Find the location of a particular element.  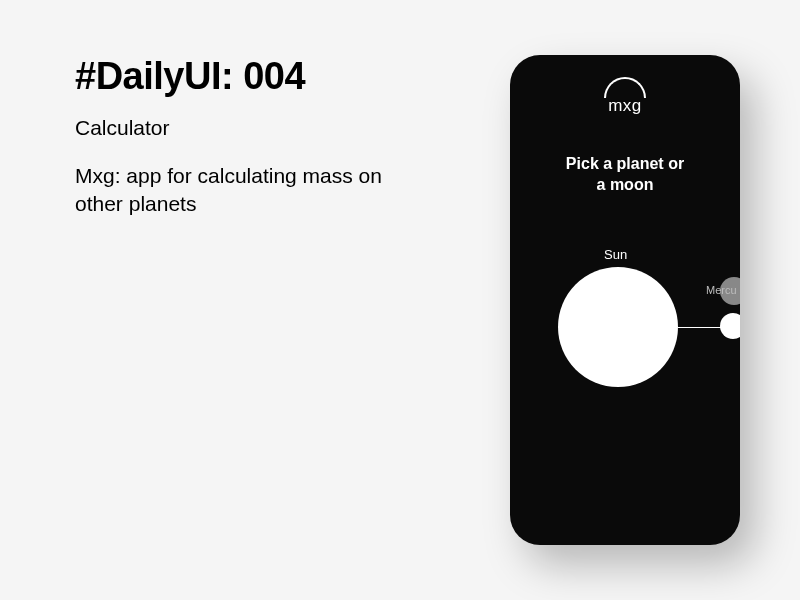

logo-arc-icon is located at coordinates (625, 88).